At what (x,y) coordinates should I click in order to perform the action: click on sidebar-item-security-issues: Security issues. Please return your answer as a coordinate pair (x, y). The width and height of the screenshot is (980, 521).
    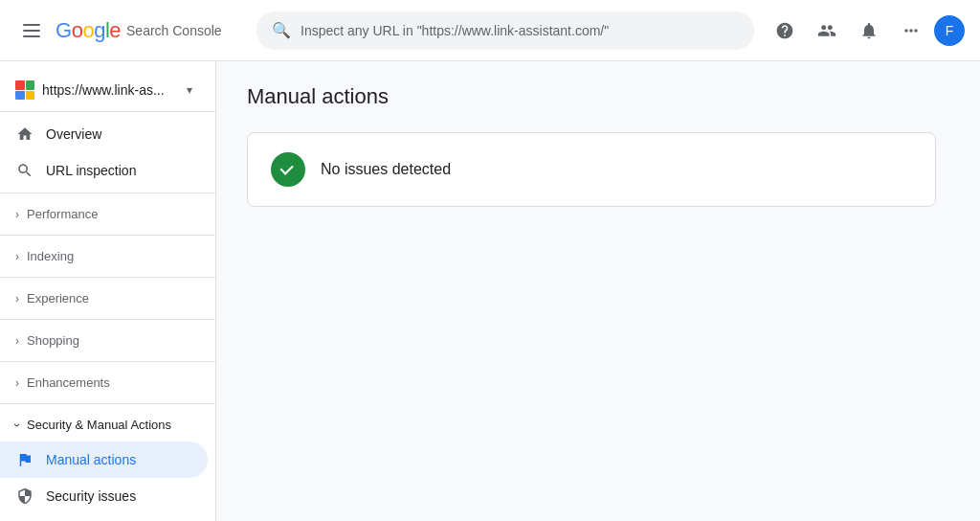
    Looking at the image, I should click on (103, 496).